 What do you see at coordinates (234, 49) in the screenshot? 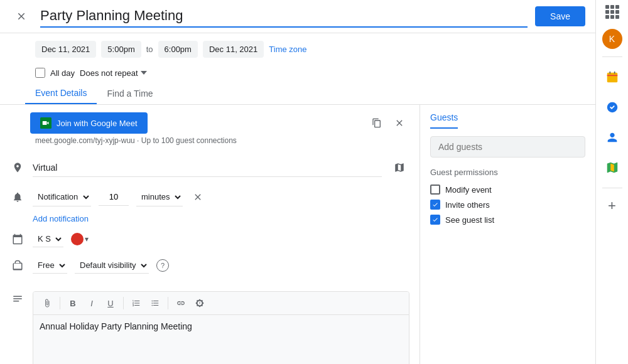
I see `end-date-button: Dec 11, 2021` at bounding box center [234, 49].